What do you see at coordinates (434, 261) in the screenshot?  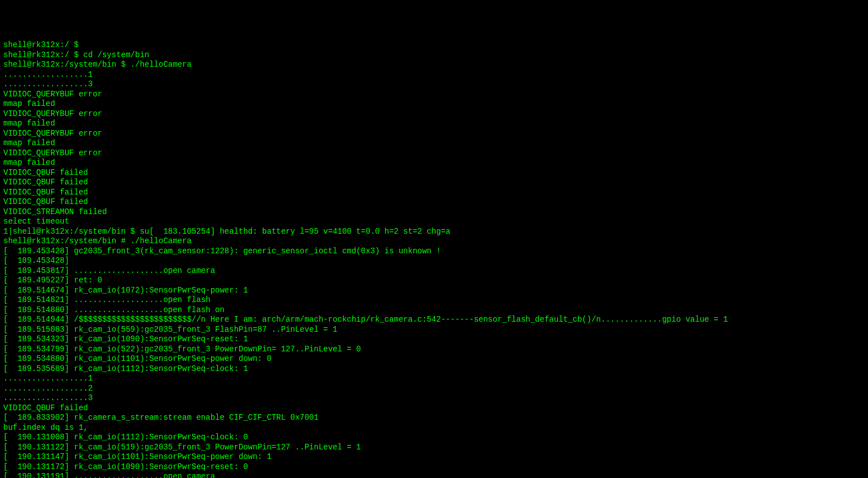 I see `terminal-line: [ 189.453428]` at bounding box center [434, 261].